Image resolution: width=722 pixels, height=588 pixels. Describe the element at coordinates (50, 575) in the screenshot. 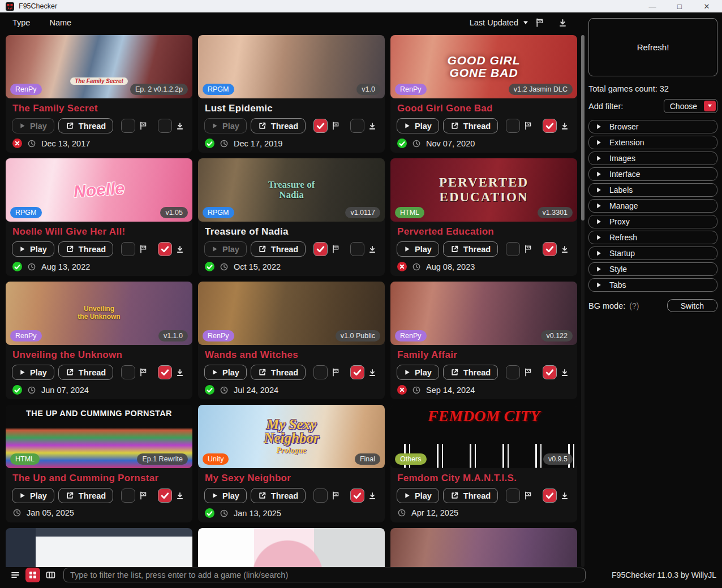

I see `view-mode-kanban-button` at that location.